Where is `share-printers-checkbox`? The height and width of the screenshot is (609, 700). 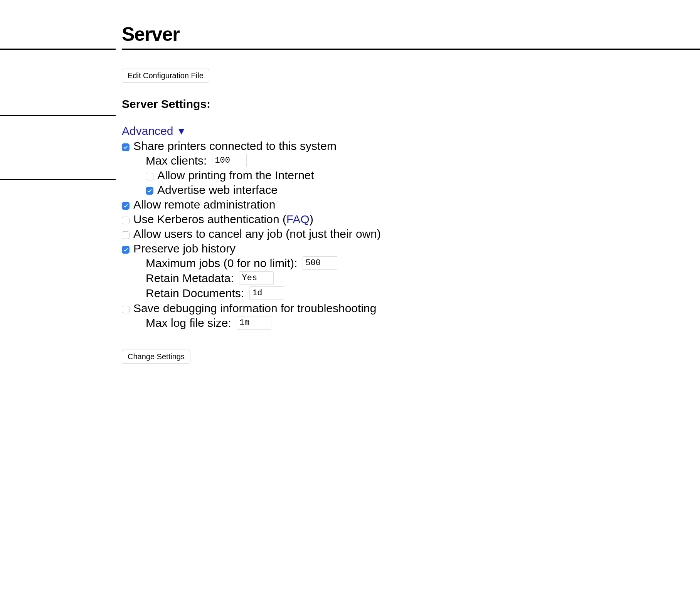
share-printers-checkbox is located at coordinates (126, 147).